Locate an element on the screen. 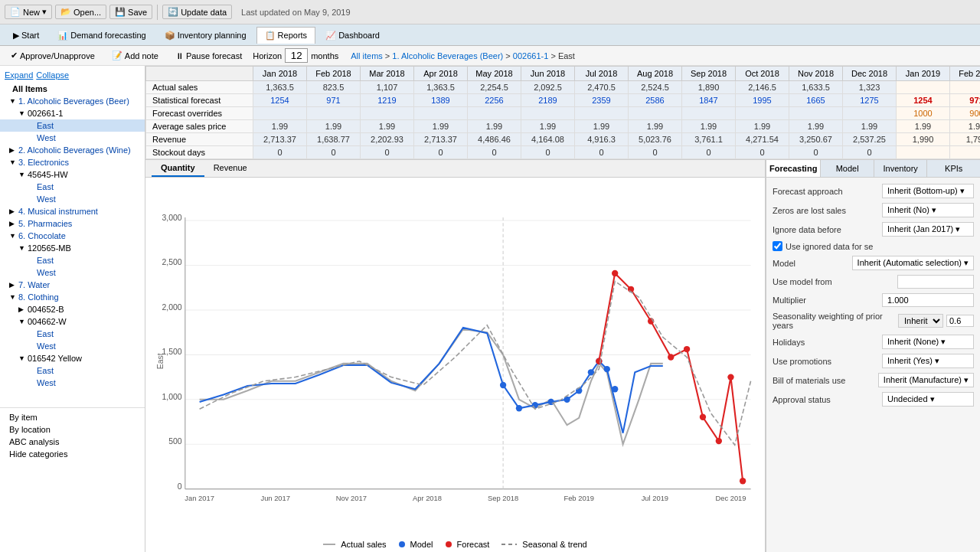 Image resolution: width=980 pixels, height=552 pixels. value-use-model-from is located at coordinates (936, 282).